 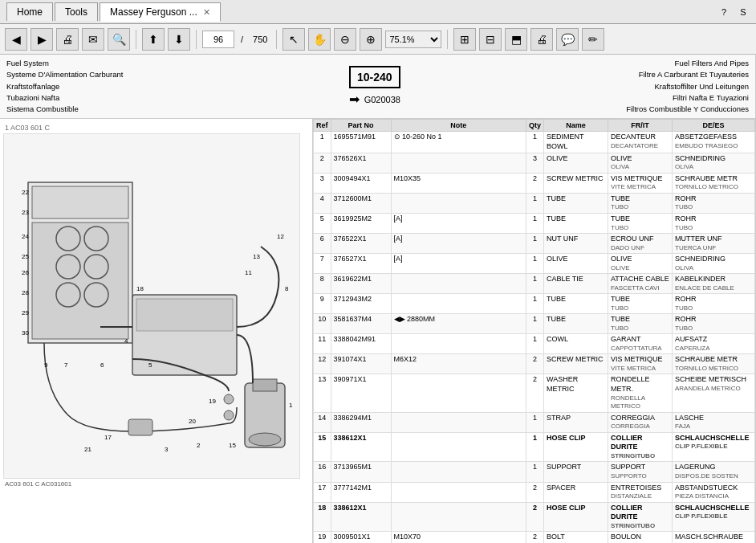 What do you see at coordinates (542, 39) in the screenshot?
I see `print2-button: 🖨` at bounding box center [542, 39].